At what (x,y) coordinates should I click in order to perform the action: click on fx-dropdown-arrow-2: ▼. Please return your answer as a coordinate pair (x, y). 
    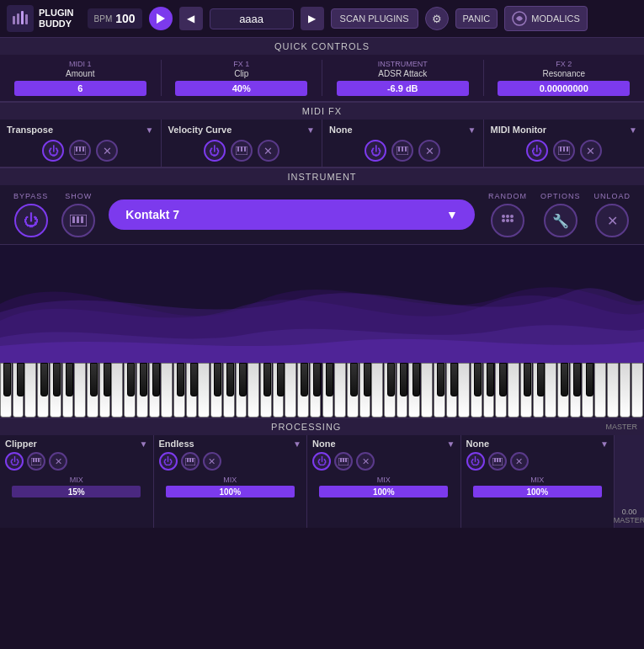
    Looking at the image, I should click on (472, 130).